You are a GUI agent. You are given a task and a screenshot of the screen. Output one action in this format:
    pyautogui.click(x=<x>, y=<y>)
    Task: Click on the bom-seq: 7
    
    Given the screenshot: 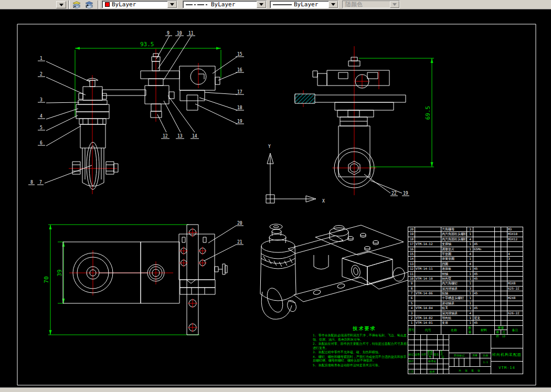 What is the action you would take?
    pyautogui.click(x=411, y=293)
    